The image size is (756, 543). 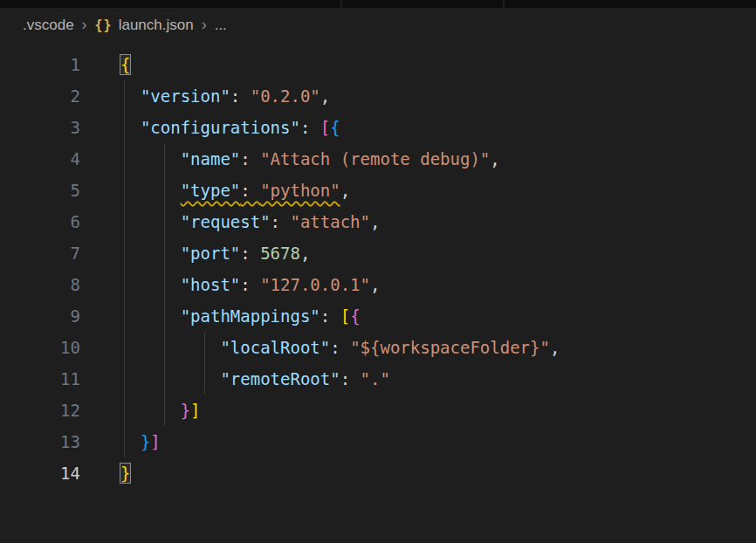 I want to click on json-braces-icon: {}, so click(x=104, y=25).